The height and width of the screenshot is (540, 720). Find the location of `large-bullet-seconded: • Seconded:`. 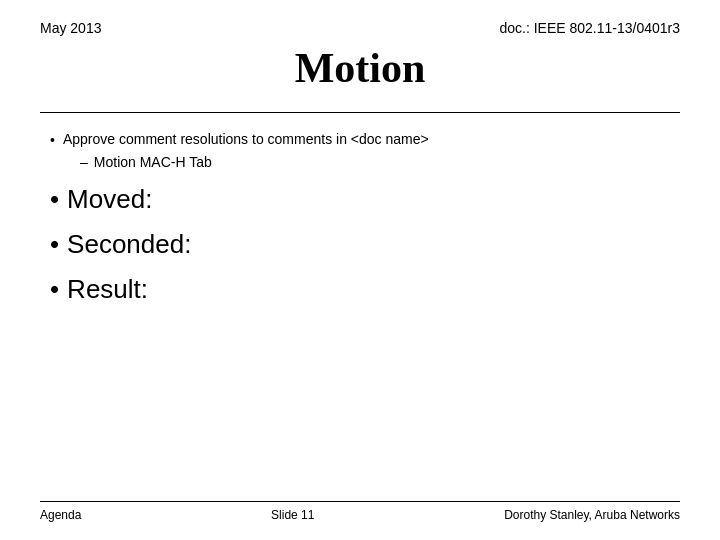

large-bullet-seconded: • Seconded: is located at coordinates (365, 244).